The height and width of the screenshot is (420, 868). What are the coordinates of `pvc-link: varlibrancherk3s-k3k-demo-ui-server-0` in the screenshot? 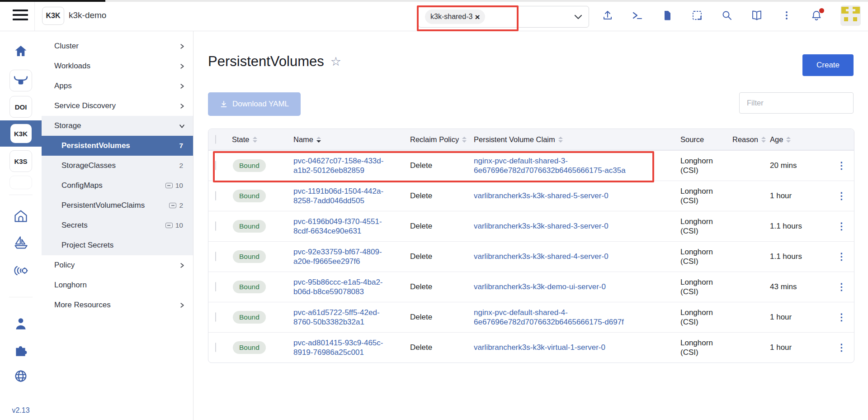 It's located at (540, 287).